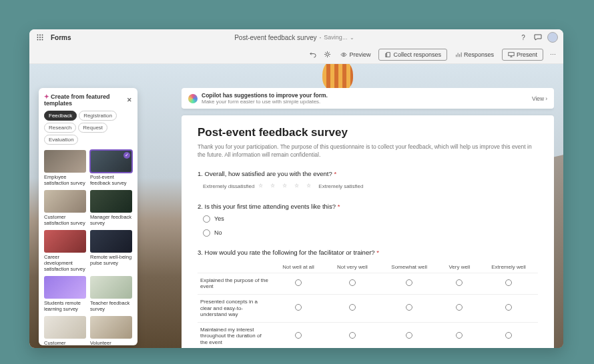 This screenshot has width=594, height=364. What do you see at coordinates (88, 217) in the screenshot?
I see `templates-panel: ✦Create from featured templates ✕ Feedba…` at bounding box center [88, 217].